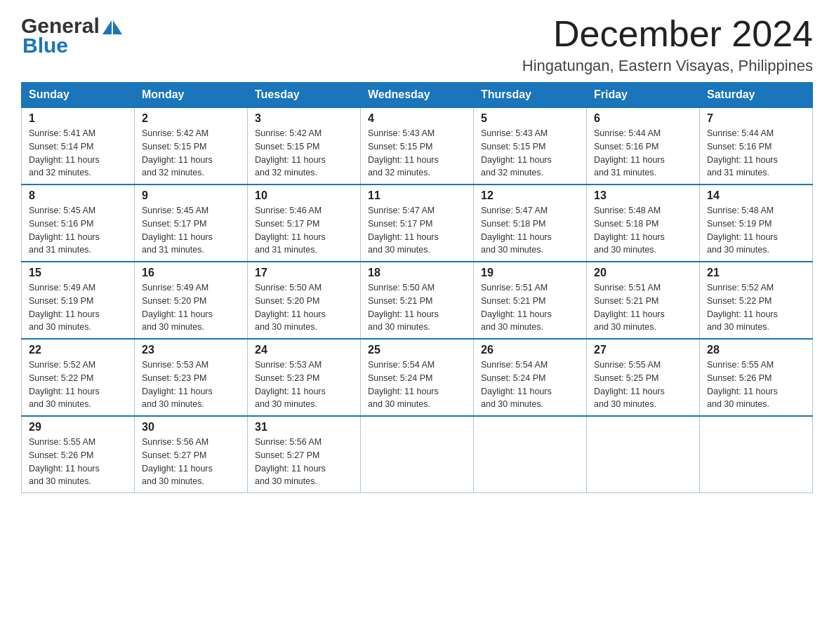 The image size is (834, 644). What do you see at coordinates (530, 153) in the screenshot?
I see `day-info: Sunrise: 5:43 AM Sunset: 5:15 PM Dayligh…` at bounding box center [530, 153].